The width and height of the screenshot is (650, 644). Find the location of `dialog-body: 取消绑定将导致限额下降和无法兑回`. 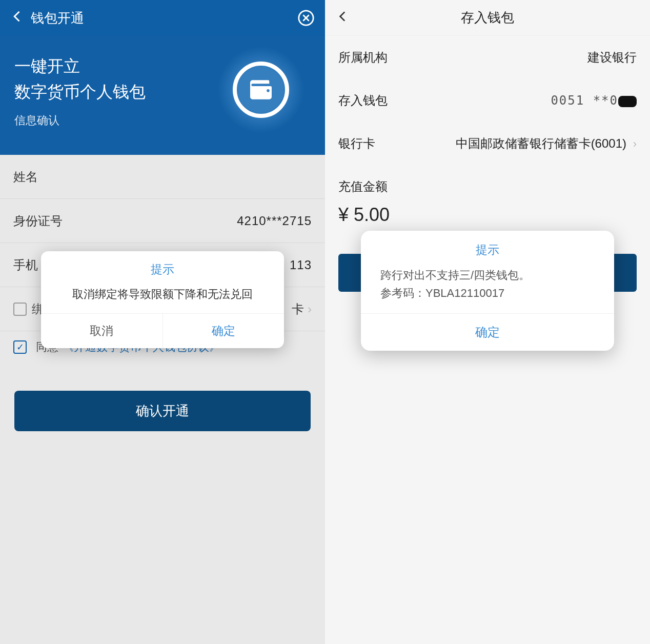

dialog-body: 取消绑定将导致限额下降和无法兑回 is located at coordinates (162, 298).